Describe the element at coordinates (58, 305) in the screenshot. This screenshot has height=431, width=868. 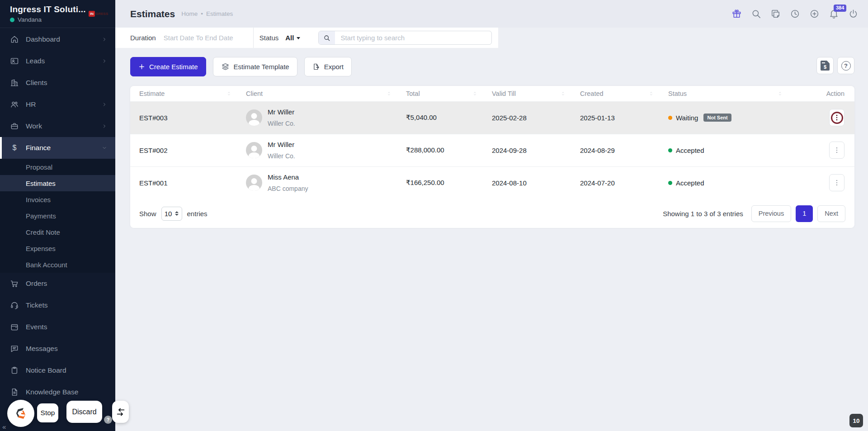
I see `sidebar-item-tickets: Tickets` at that location.